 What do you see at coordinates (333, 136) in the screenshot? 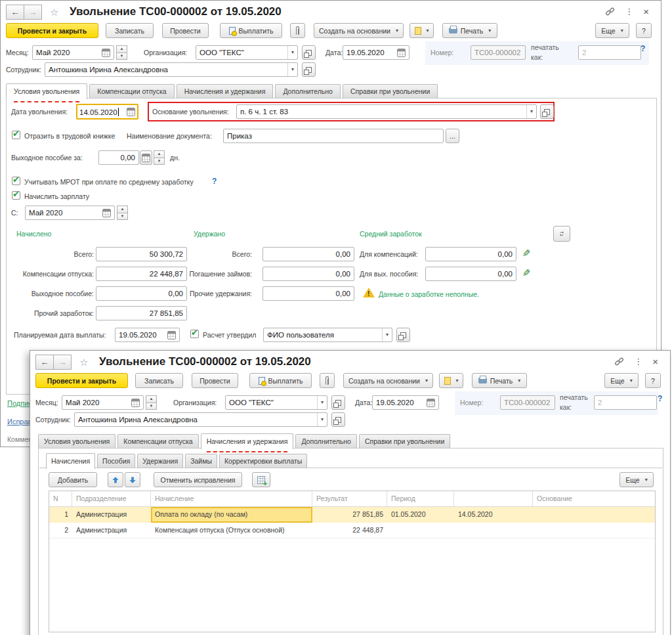
I see `document-name-input: Приказ` at bounding box center [333, 136].